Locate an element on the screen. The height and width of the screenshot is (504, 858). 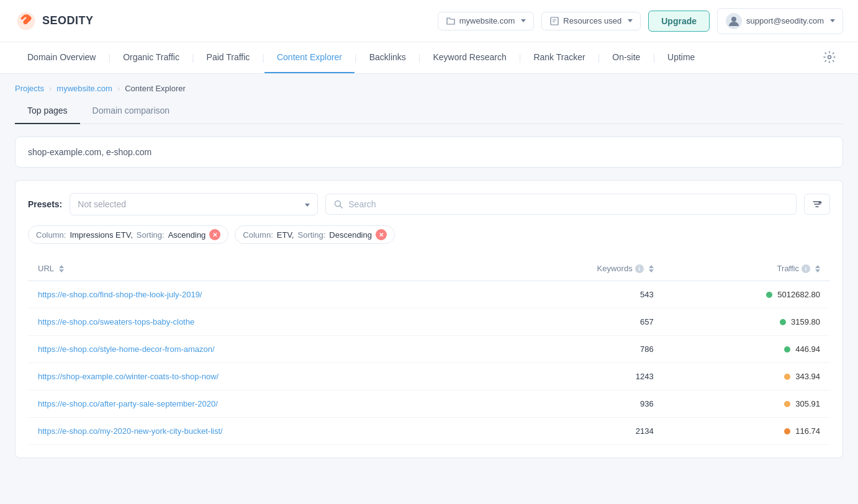
website-selector: mywebsite.com is located at coordinates (486, 21).